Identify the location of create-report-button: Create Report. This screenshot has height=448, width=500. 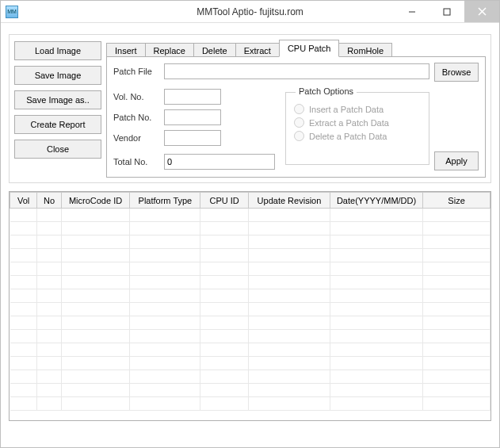
(58, 124).